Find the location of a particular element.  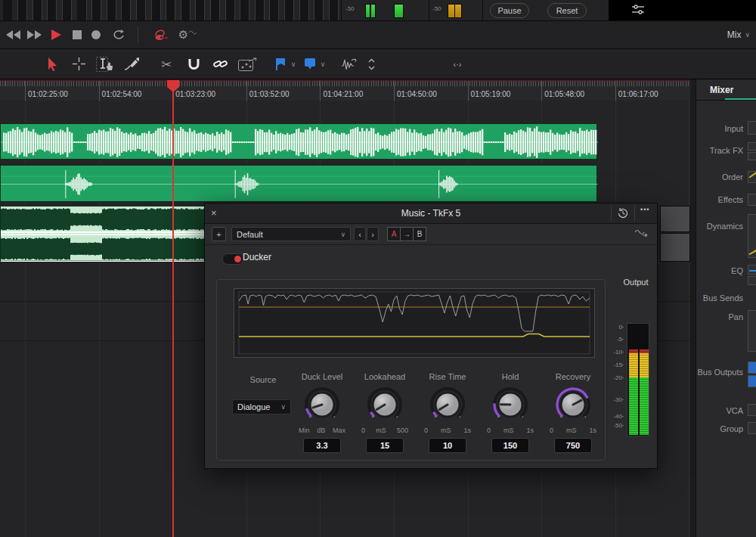

mixer-section-pan: Pan is located at coordinates (736, 317).